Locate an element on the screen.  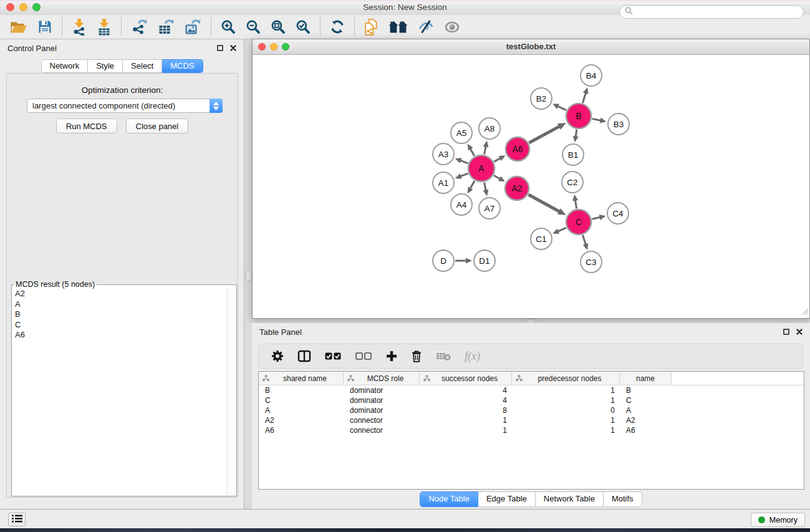
node-B2: B2 is located at coordinates (541, 99).